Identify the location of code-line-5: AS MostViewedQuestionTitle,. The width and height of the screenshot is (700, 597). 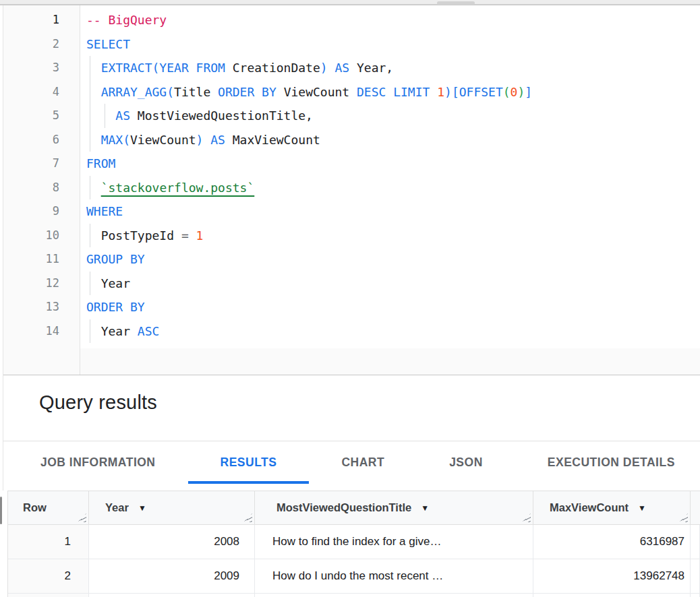
(393, 116).